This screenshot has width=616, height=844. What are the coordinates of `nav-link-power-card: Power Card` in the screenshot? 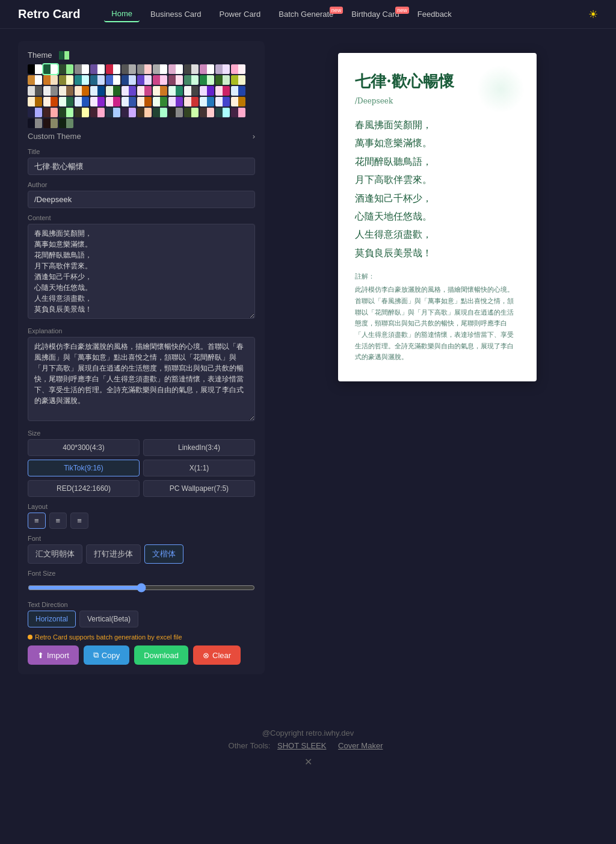 It's located at (241, 14).